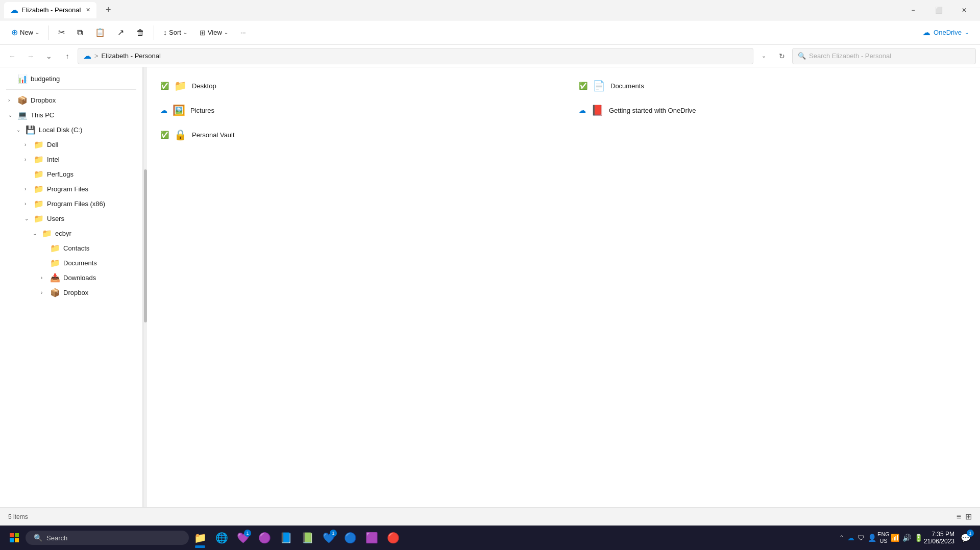  Describe the element at coordinates (350, 538) in the screenshot. I see `taskbar-app-chrome: 🔵` at that location.